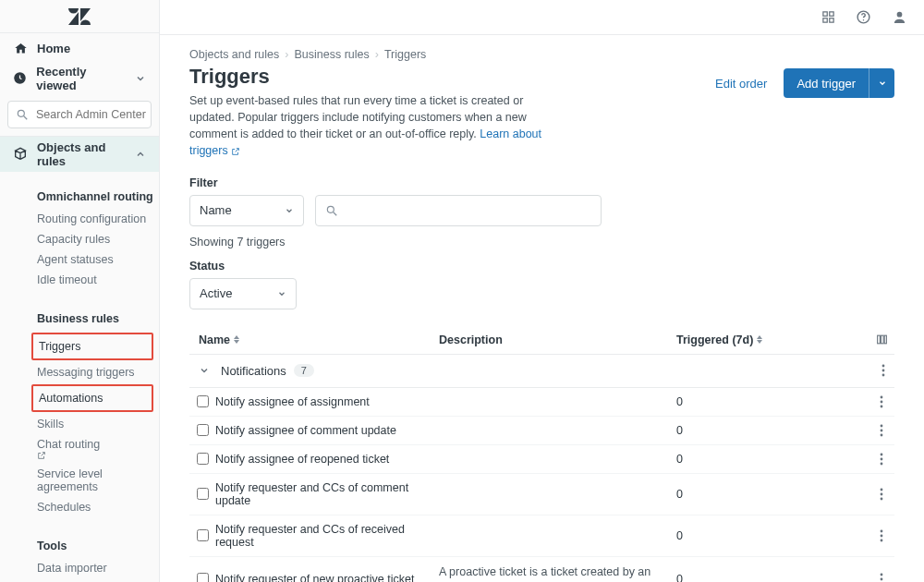 This screenshot has height=582, width=924. Describe the element at coordinates (95, 346) in the screenshot. I see `sidebar-item: Triggers` at that location.